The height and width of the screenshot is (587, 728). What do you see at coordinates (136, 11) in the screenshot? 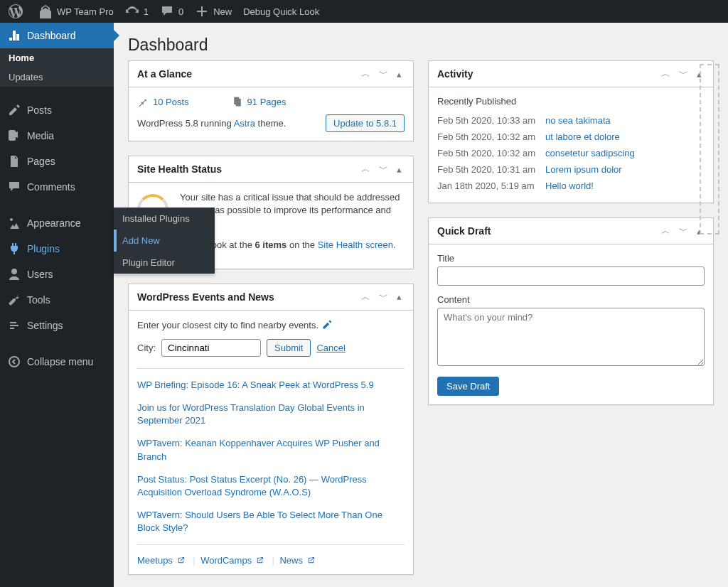
I see `updates-count: 1` at bounding box center [136, 11].